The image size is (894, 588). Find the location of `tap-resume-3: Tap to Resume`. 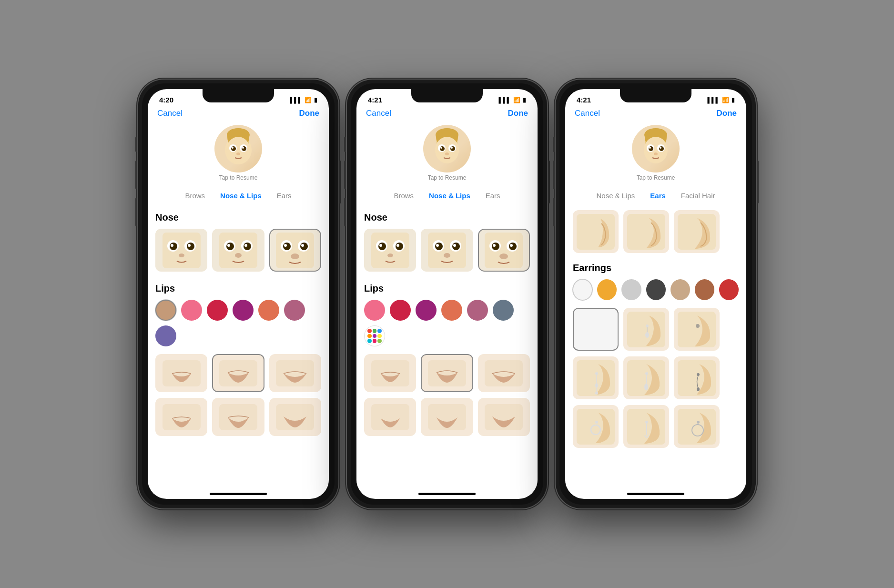

tap-resume-3: Tap to Resume is located at coordinates (656, 178).